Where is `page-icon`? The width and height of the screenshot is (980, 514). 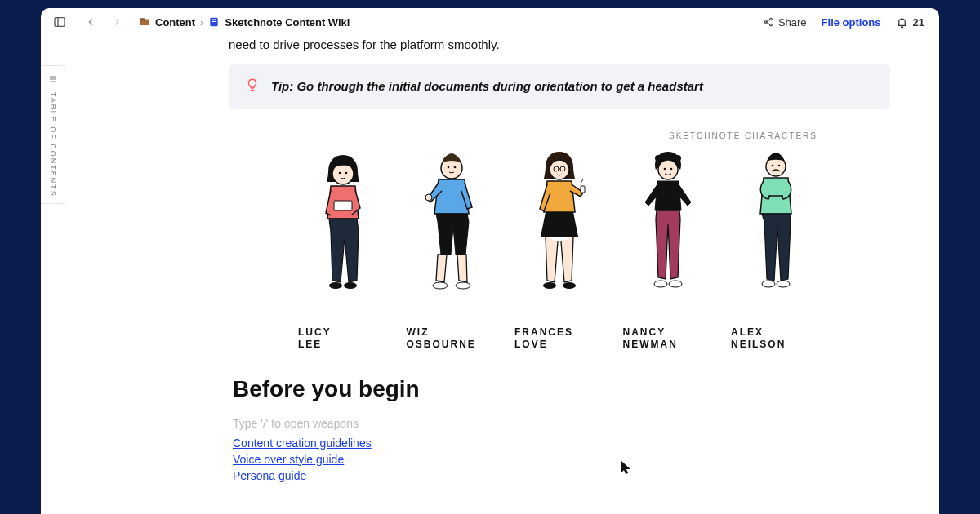 page-icon is located at coordinates (214, 22).